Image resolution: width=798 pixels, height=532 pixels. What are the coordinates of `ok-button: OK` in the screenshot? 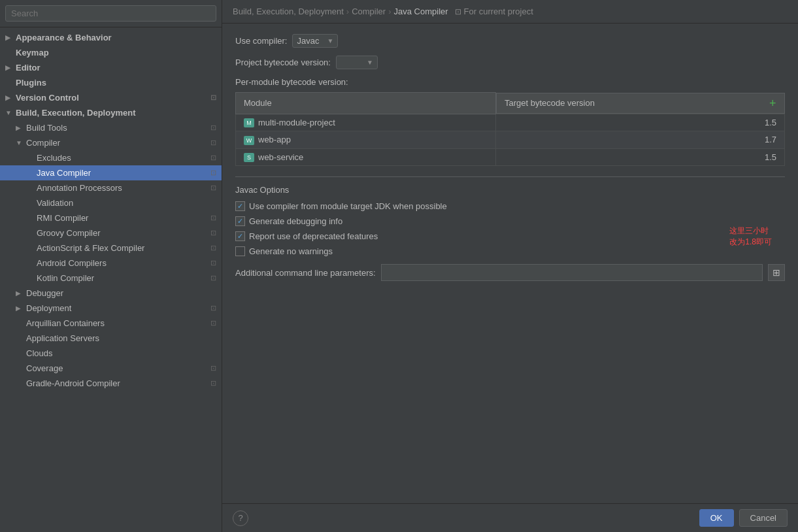 It's located at (716, 518).